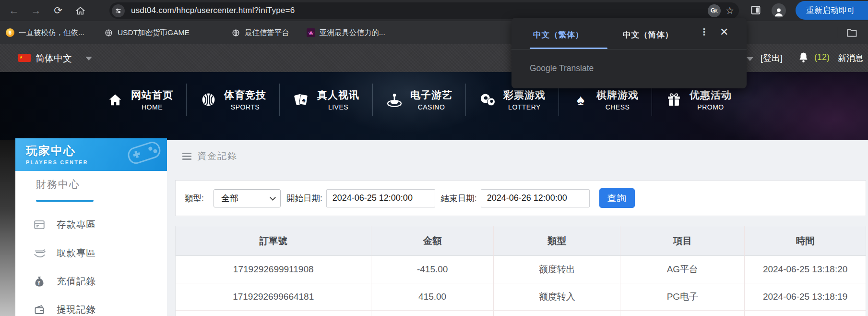 Image resolution: width=868 pixels, height=316 pixels. What do you see at coordinates (273, 241) in the screenshot?
I see `column-header: 訂單號` at bounding box center [273, 241].